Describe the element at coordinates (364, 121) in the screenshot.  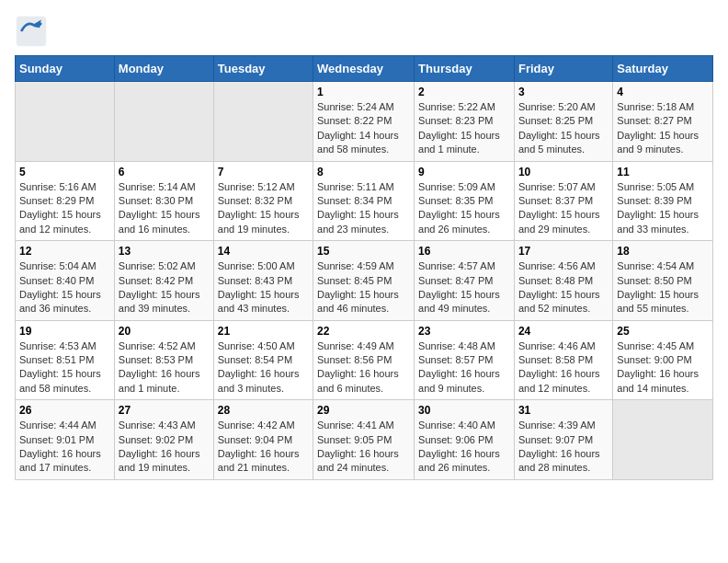
I see `calendar-day-cell: 1Sunrise: 5:24 AMSunset: 8:22 PMDaylight…` at that location.